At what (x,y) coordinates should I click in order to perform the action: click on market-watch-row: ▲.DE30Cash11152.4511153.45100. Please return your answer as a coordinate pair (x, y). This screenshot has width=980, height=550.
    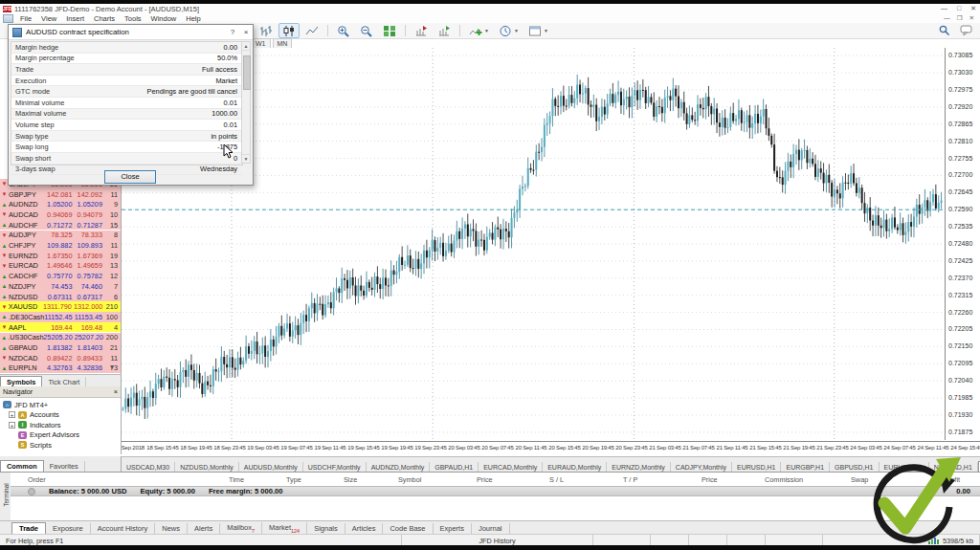
    Looking at the image, I should click on (60, 318).